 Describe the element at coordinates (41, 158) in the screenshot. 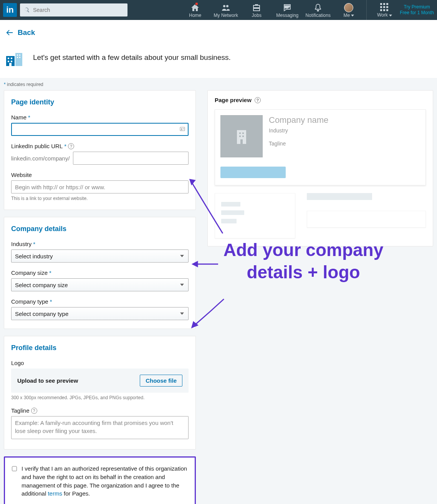

I see `url-prefix: linkedin.com/company/` at that location.